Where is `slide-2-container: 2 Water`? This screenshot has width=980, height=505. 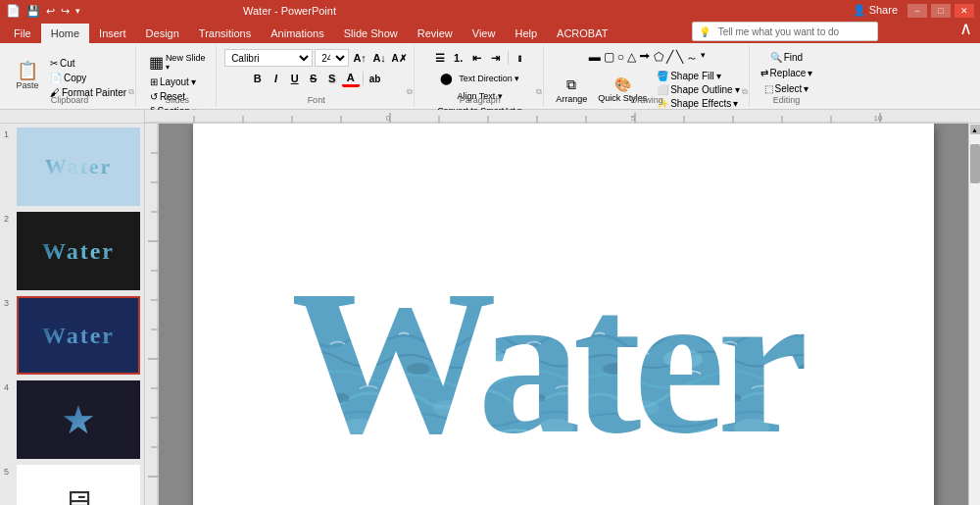 slide-2-container: 2 Water is located at coordinates (73, 251).